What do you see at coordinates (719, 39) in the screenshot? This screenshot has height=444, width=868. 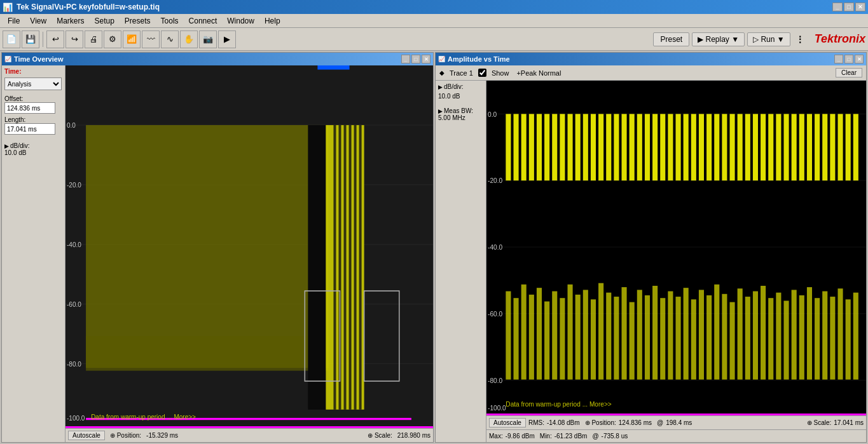 I see `replay-button: ▶ Replay ▼` at bounding box center [719, 39].